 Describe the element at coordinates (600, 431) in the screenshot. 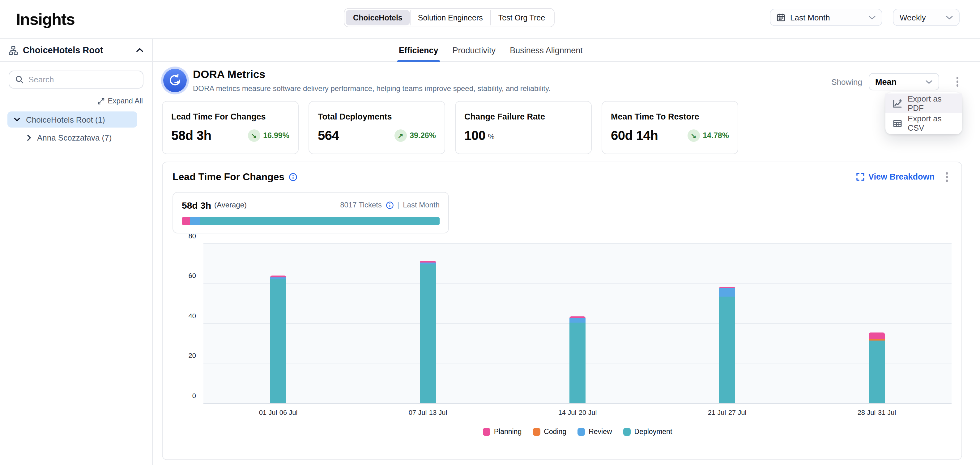

I see `legend-label: Review` at that location.